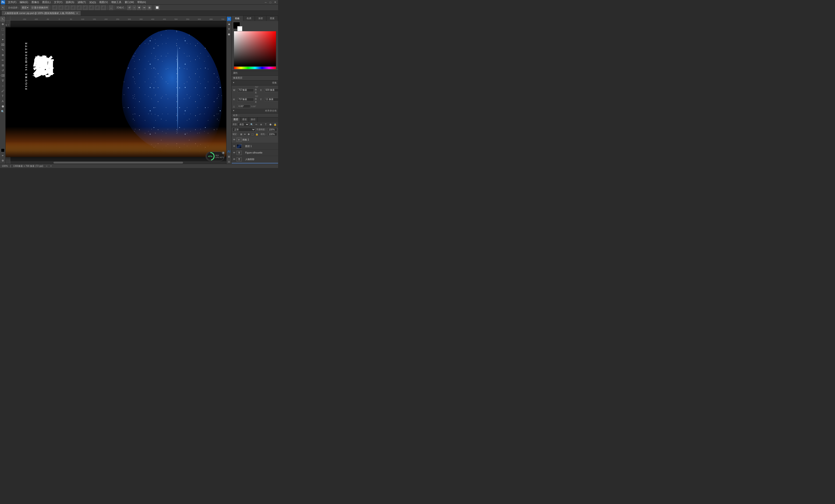 The image size is (835, 504). Describe the element at coordinates (255, 49) in the screenshot. I see `color-picker-gradient` at that location.